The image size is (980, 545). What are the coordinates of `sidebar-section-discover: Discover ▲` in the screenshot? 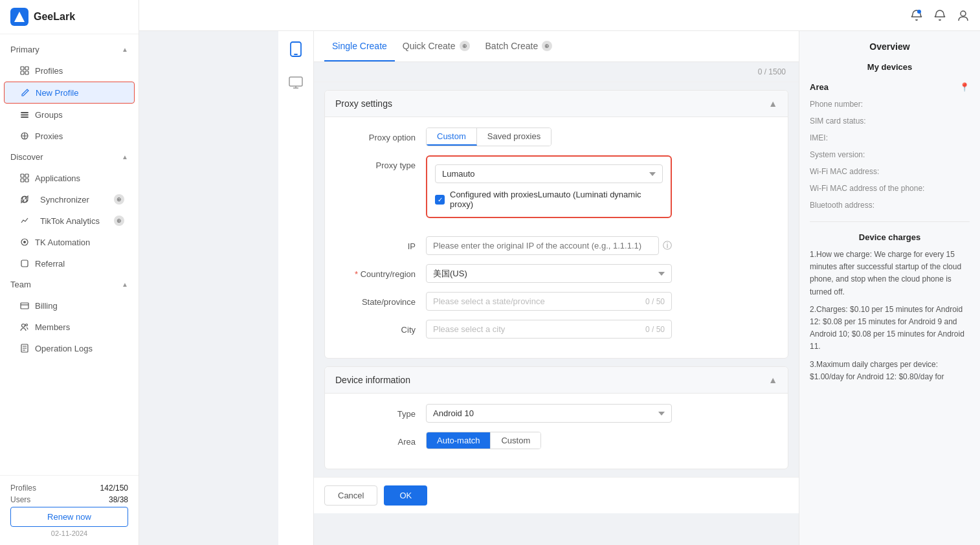 It's located at (69, 157).